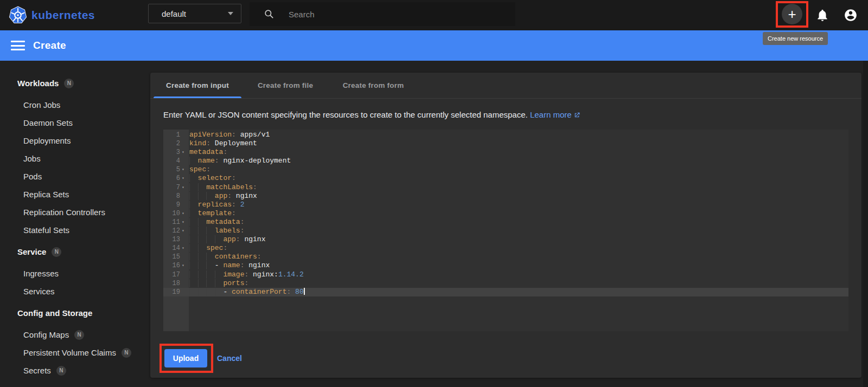  Describe the element at coordinates (75, 158) in the screenshot. I see `sidebar-item-jobs: Jobs` at that location.